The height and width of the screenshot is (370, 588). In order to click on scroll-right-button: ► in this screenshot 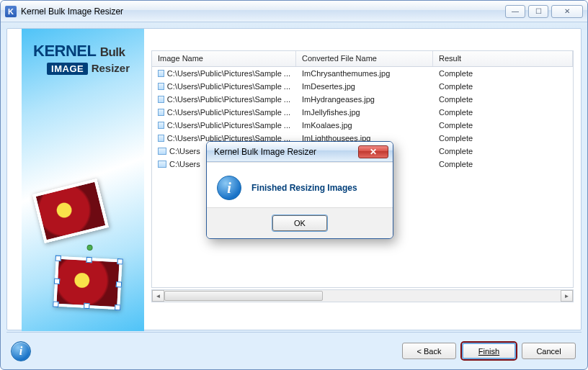, I will do `click(566, 296)`.